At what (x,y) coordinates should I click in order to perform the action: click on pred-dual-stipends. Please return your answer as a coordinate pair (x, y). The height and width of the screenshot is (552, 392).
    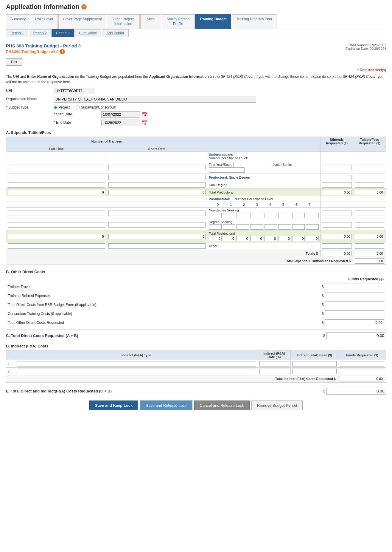
    Looking at the image, I should click on (337, 185).